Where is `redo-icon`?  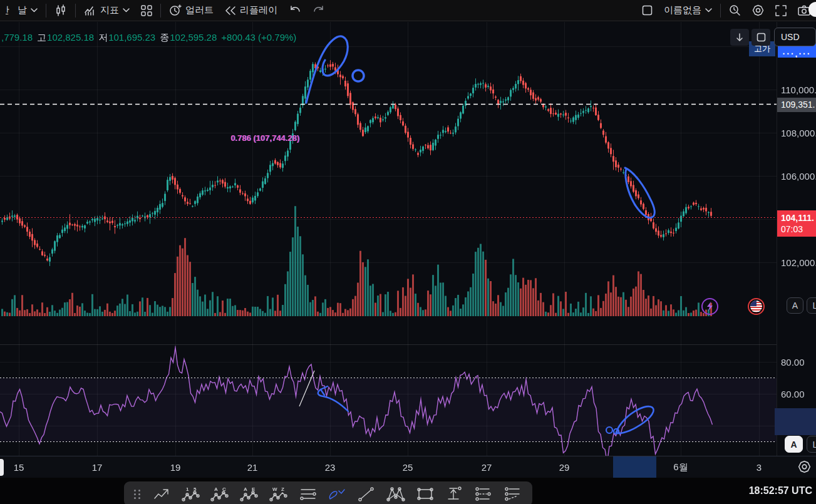 redo-icon is located at coordinates (319, 11).